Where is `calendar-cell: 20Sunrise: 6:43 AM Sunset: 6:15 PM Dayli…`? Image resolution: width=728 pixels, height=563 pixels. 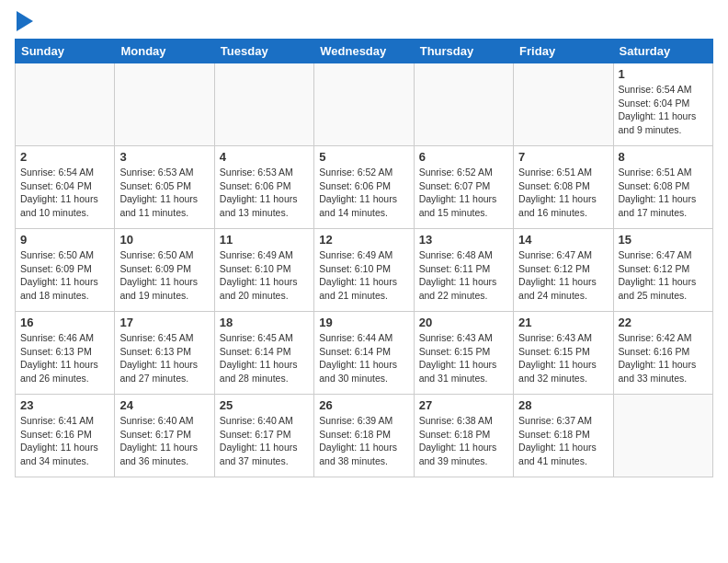 calendar-cell: 20Sunrise: 6:43 AM Sunset: 6:15 PM Dayli… is located at coordinates (463, 353).